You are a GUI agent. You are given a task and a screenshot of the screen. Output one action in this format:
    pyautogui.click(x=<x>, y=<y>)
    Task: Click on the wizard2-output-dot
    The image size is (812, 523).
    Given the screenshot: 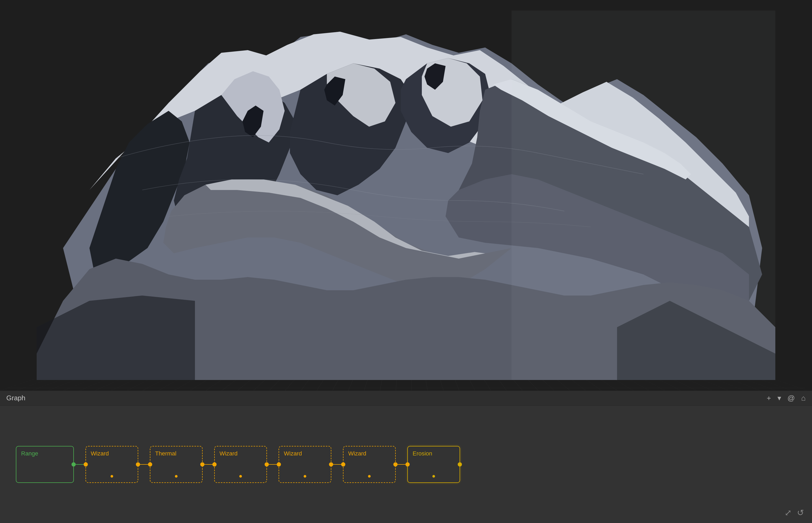 What is the action you would take?
    pyautogui.click(x=267, y=465)
    